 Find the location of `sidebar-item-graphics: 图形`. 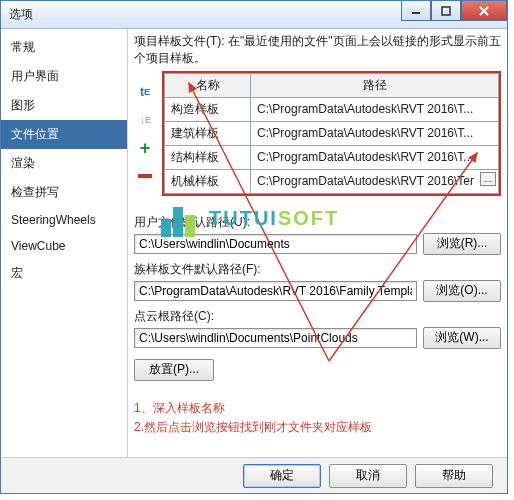

sidebar-item-graphics: 图形 is located at coordinates (64, 106).